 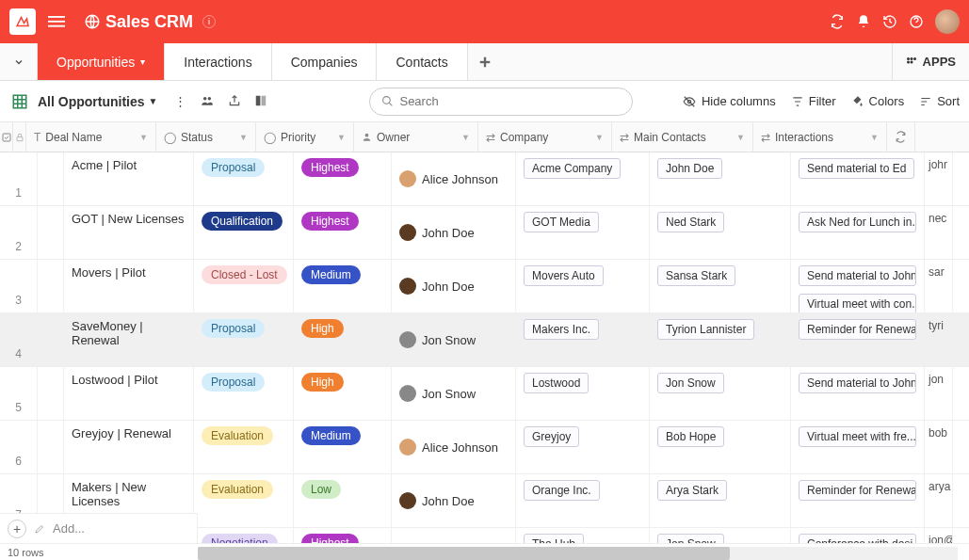 I want to click on cell-interactions: Send material to JohnVirtual meet with c…, so click(x=858, y=286).